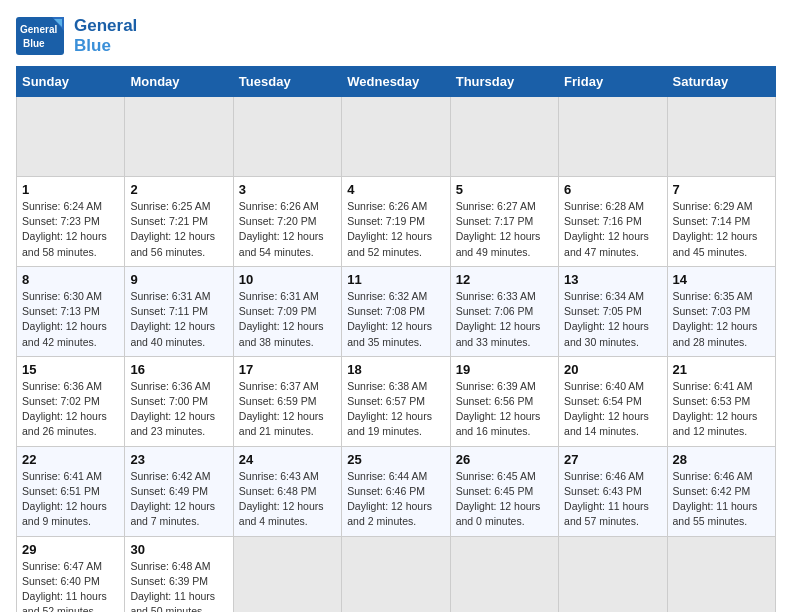  What do you see at coordinates (722, 190) in the screenshot?
I see `day-number: 7` at bounding box center [722, 190].